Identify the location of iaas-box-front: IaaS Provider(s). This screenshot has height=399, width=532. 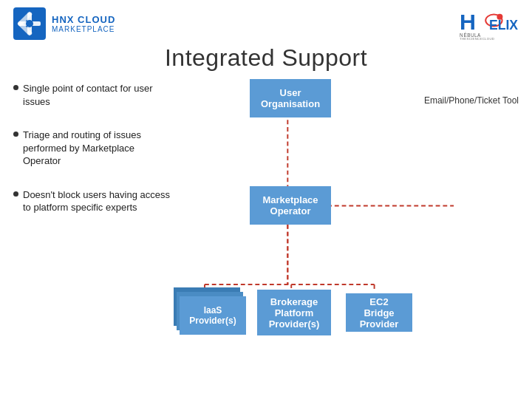
(213, 316).